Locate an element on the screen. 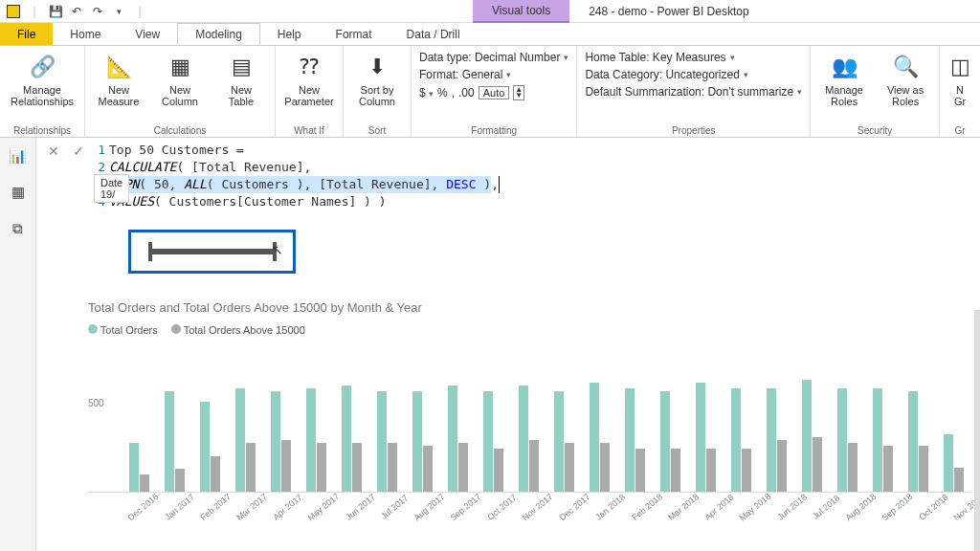 This screenshot has width=980, height=551. slider-handle-left is located at coordinates (150, 252).